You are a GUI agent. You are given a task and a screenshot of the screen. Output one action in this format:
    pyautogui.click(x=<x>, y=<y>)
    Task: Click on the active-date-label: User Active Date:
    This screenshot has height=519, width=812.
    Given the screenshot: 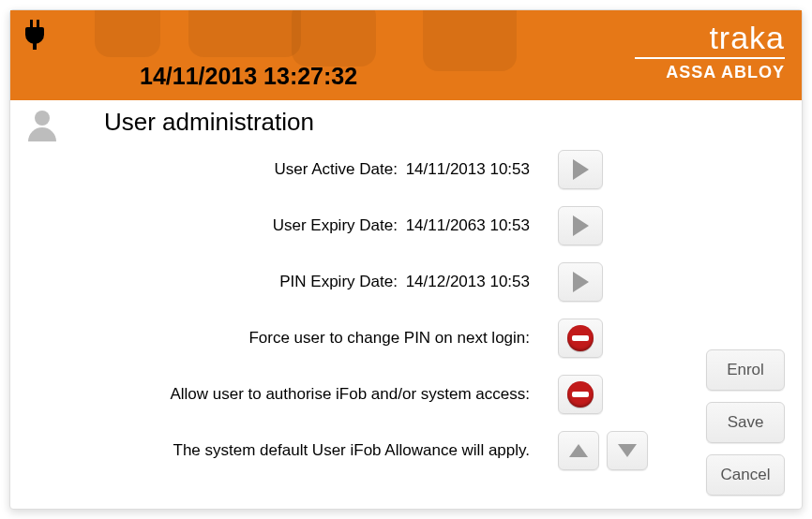 What is the action you would take?
    pyautogui.click(x=336, y=169)
    